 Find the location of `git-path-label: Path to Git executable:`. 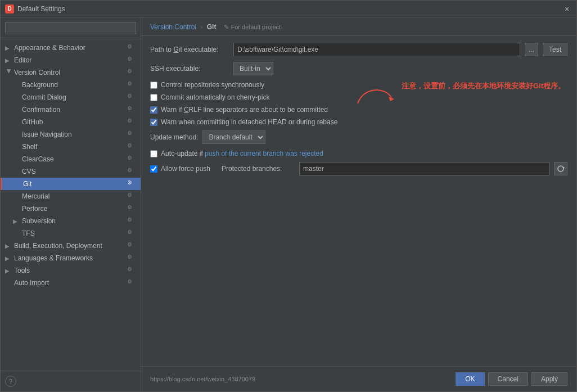

git-path-label: Path to Git executable: is located at coordinates (190, 49).